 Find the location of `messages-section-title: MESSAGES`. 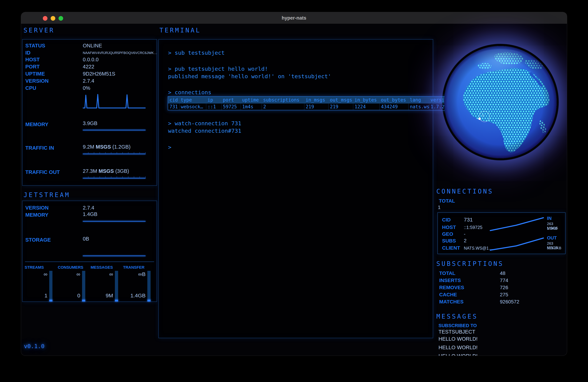

messages-section-title: MESSAGES is located at coordinates (457, 316).